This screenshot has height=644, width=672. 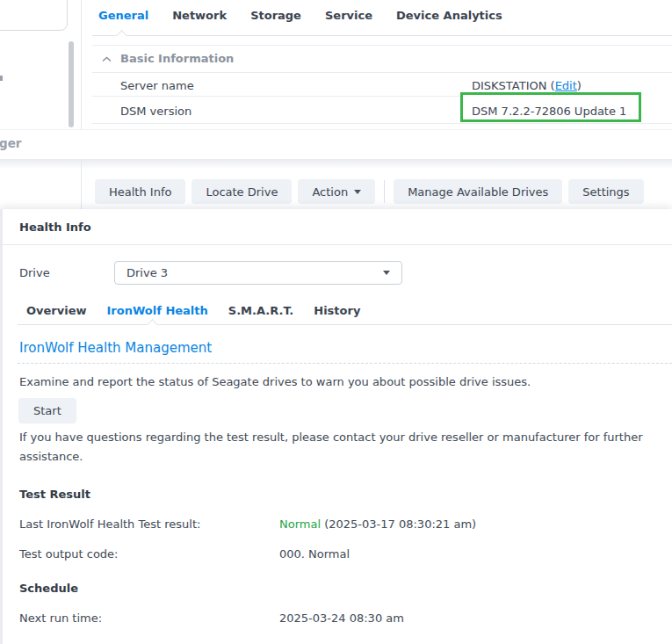 What do you see at coordinates (11, 143) in the screenshot?
I see `window-title-fragment: ger` at bounding box center [11, 143].